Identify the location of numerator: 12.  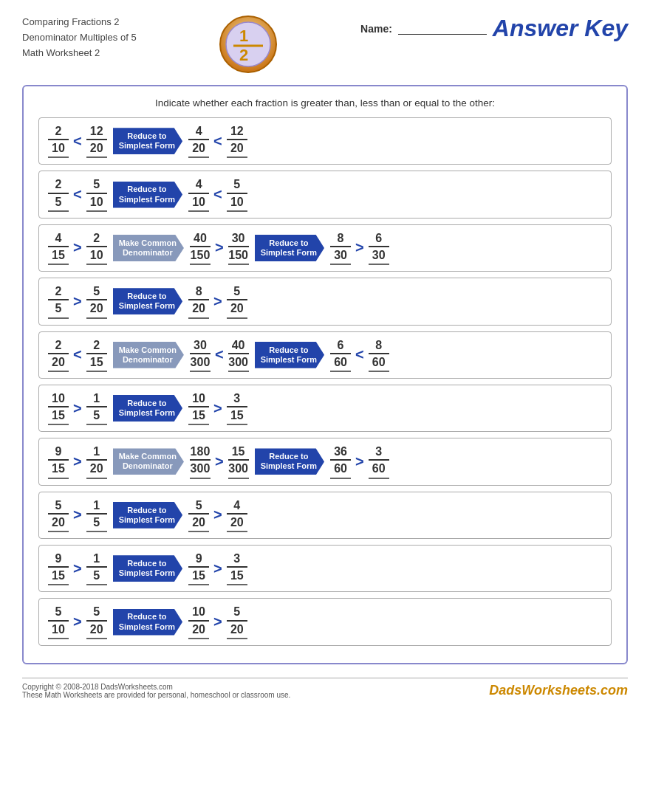
(97, 132).